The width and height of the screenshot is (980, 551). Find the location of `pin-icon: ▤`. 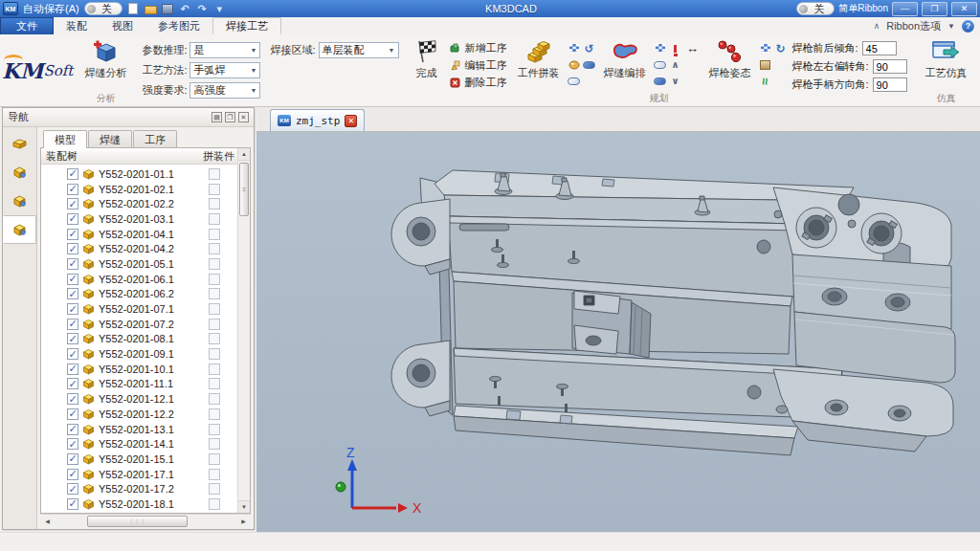

pin-icon: ▤ is located at coordinates (216, 117).